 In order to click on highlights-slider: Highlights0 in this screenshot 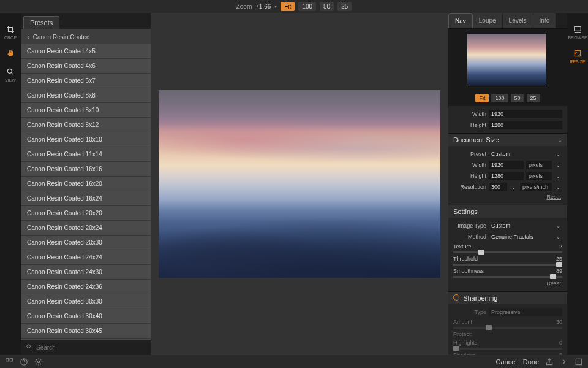, I will do `click(508, 345)`.